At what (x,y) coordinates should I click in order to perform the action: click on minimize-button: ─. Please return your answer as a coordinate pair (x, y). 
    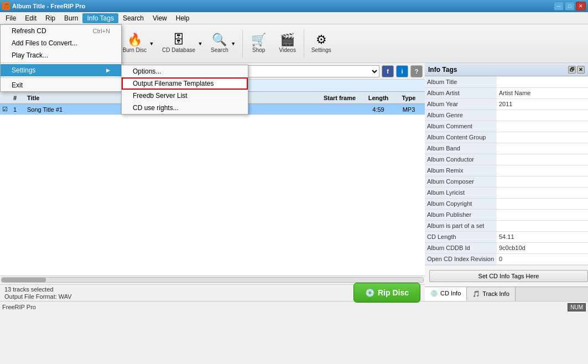
    Looking at the image, I should click on (559, 6).